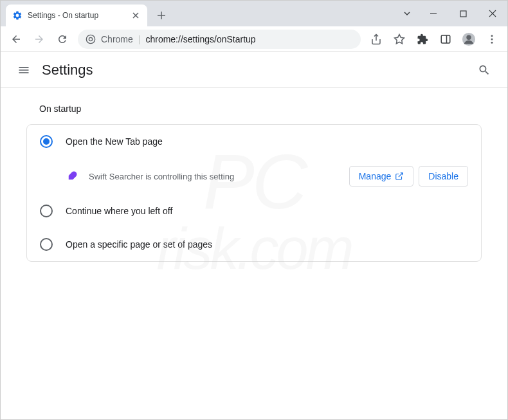 This screenshot has width=508, height=420. What do you see at coordinates (77, 15) in the screenshot?
I see `browser-tab: Settings - On startup` at bounding box center [77, 15].